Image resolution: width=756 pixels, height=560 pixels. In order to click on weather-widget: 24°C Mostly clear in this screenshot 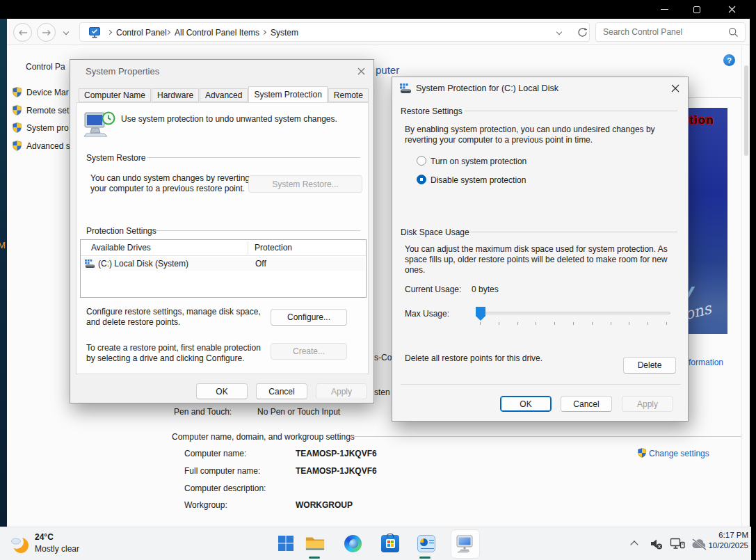, I will do `click(61, 544)`.